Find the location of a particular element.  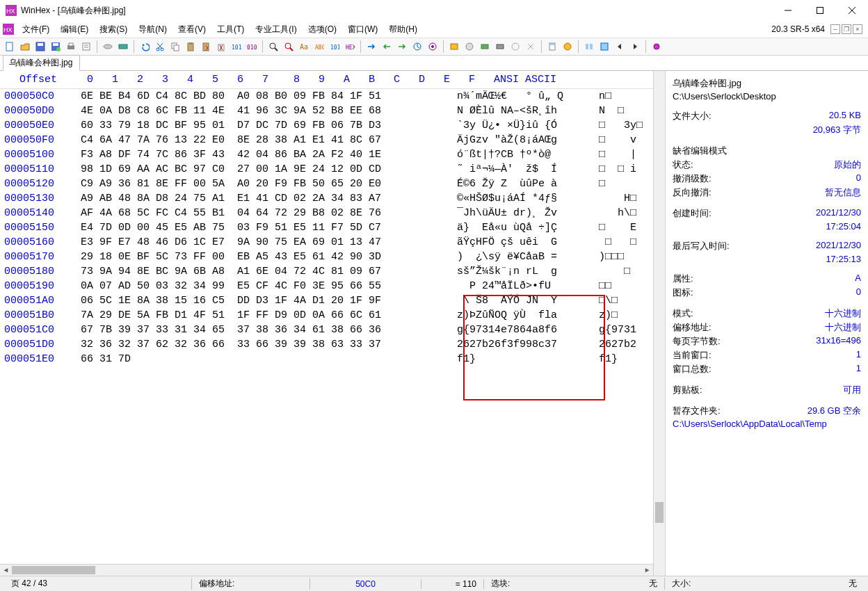

svg-text: ABC is located at coordinates (320, 47).